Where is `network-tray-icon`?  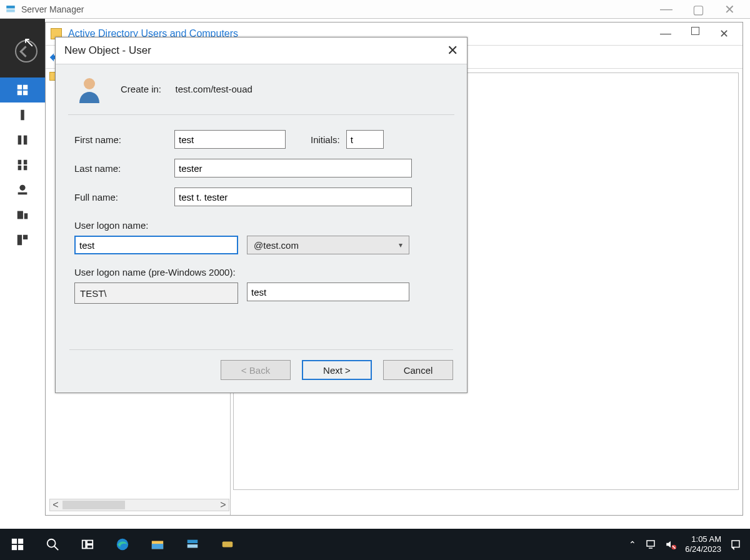
network-tray-icon is located at coordinates (651, 544).